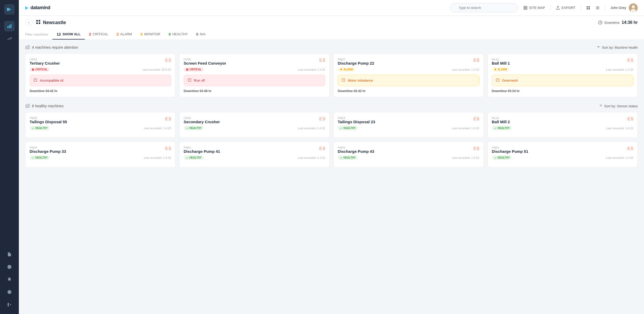  I want to click on alert-icon-pm22, so click(343, 81).